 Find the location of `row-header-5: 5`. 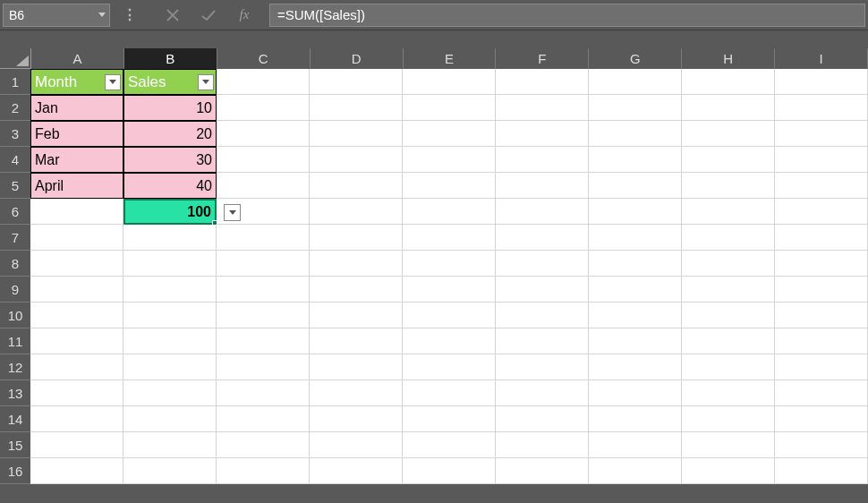

row-header-5: 5 is located at coordinates (15, 186).